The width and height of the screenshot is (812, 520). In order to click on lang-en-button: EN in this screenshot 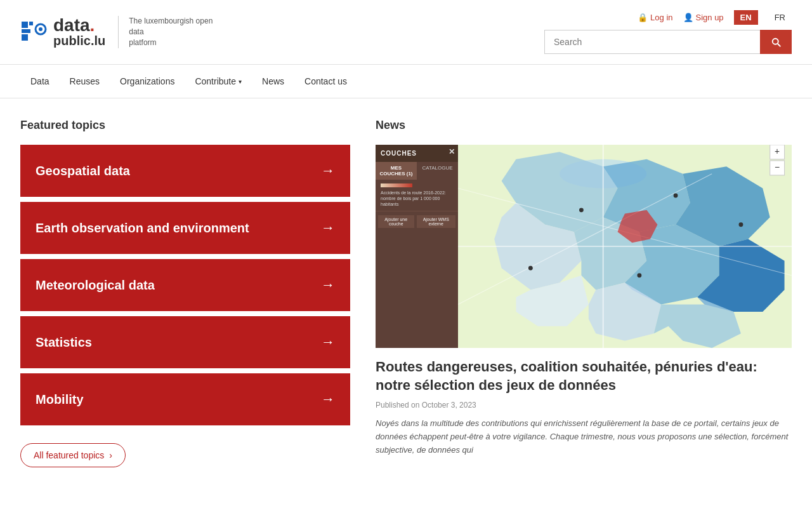, I will do `click(746, 18)`.